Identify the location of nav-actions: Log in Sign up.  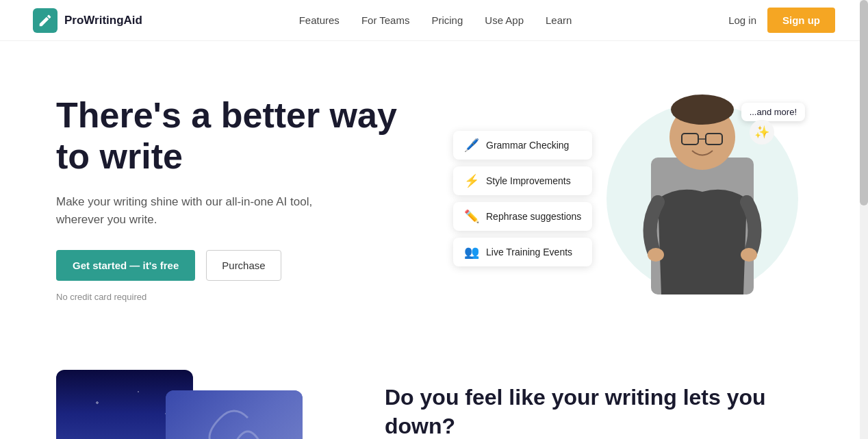
(782, 21).